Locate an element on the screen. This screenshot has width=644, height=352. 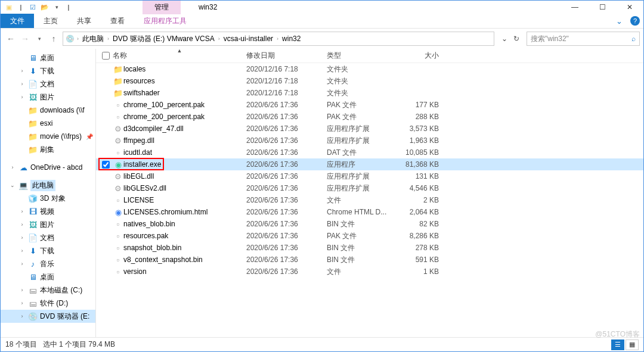
file-row: 📁locales2020/12/16 7:18文件夹 is located at coordinates (370, 69).